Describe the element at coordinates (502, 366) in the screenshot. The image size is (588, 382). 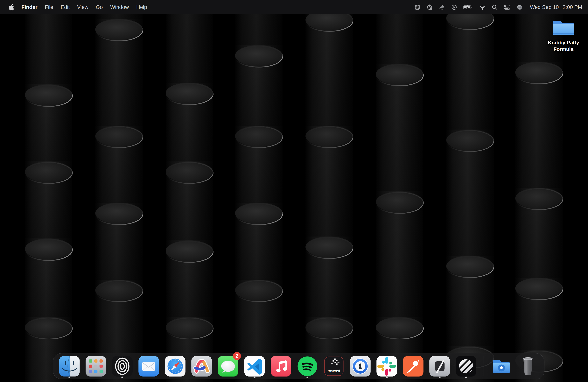
I see `dock-item-downloads` at that location.